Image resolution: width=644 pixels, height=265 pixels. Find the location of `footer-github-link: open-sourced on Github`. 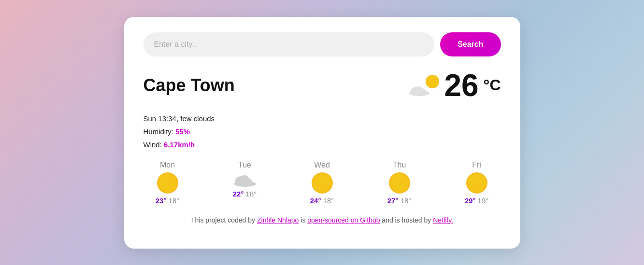

footer-github-link: open-sourced on Github is located at coordinates (343, 220).